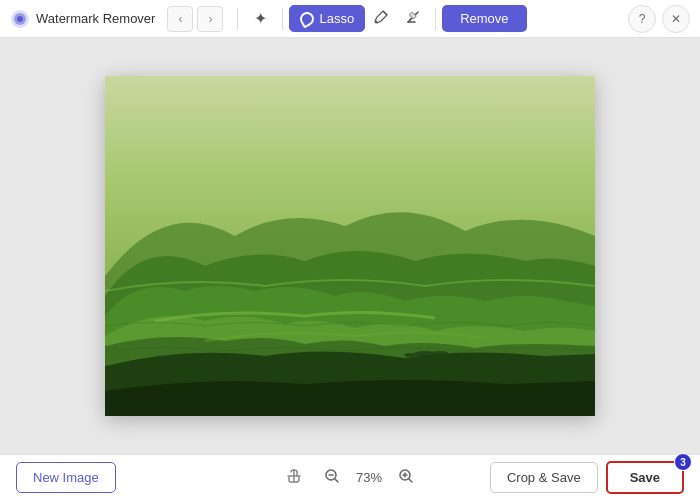 This screenshot has width=700, height=500. I want to click on right-action-buttons: Crop & Save Save 3, so click(587, 478).